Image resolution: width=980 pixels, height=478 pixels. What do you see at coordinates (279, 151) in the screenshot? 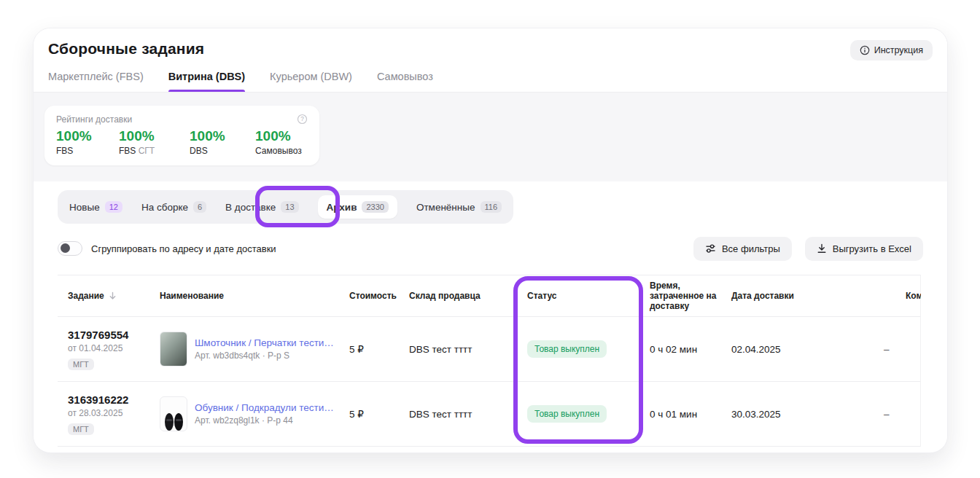
I see `rating-label: Самовывоз` at bounding box center [279, 151].